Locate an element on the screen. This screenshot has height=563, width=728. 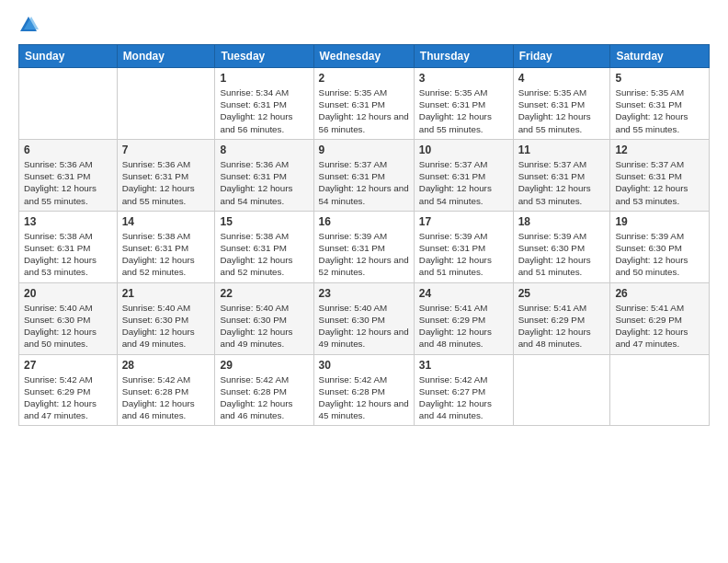
calendar-cell: 24Sunrise: 5:41 AMSunset: 6:29 PMDayligh… is located at coordinates (463, 318).